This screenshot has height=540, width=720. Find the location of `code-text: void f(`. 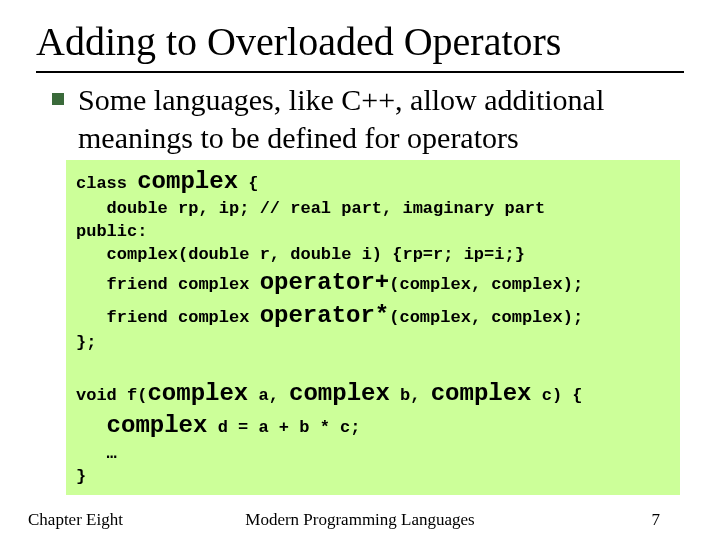

code-text: void f( is located at coordinates (112, 396).